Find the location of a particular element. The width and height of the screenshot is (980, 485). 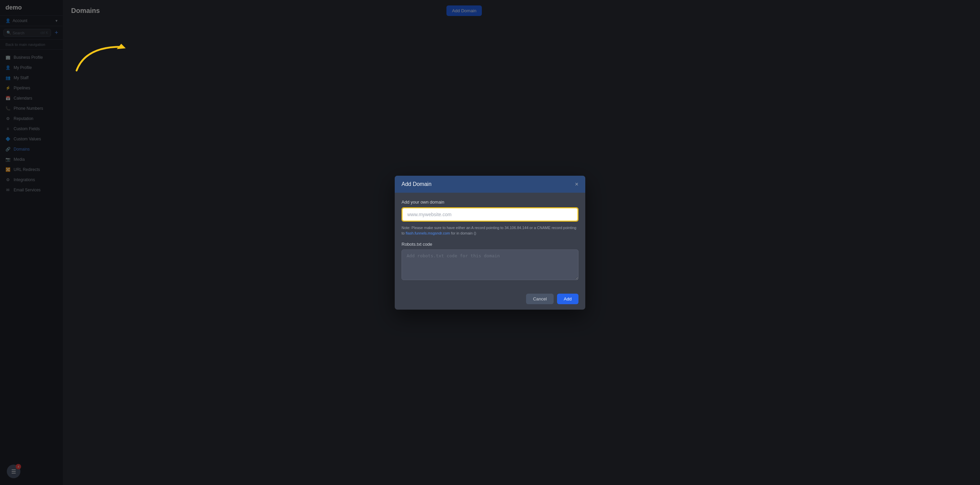

arrow-annotation is located at coordinates (100, 53).